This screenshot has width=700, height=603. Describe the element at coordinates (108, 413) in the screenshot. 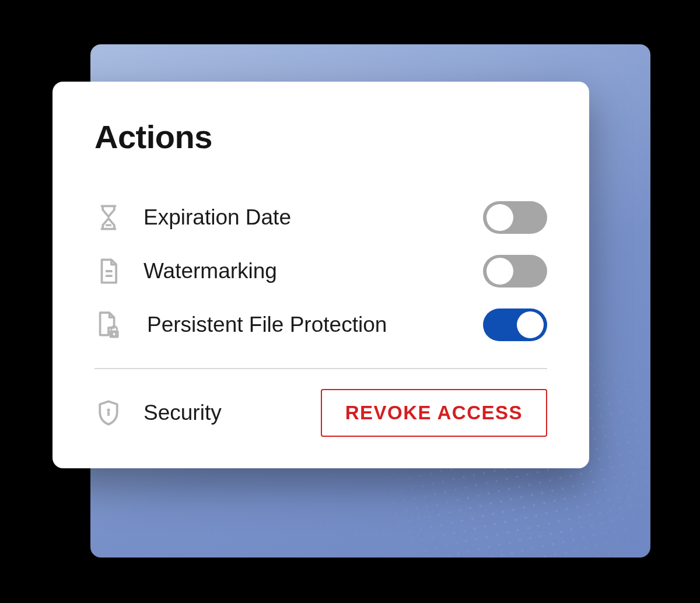

I see `shield-icon` at that location.